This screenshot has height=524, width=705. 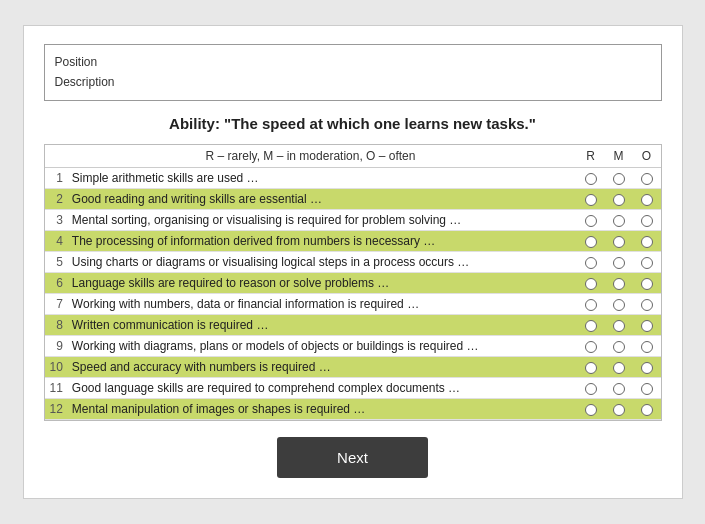 What do you see at coordinates (353, 408) in the screenshot?
I see `table-row: 12Mental manipulation of images or shape…` at bounding box center [353, 408].